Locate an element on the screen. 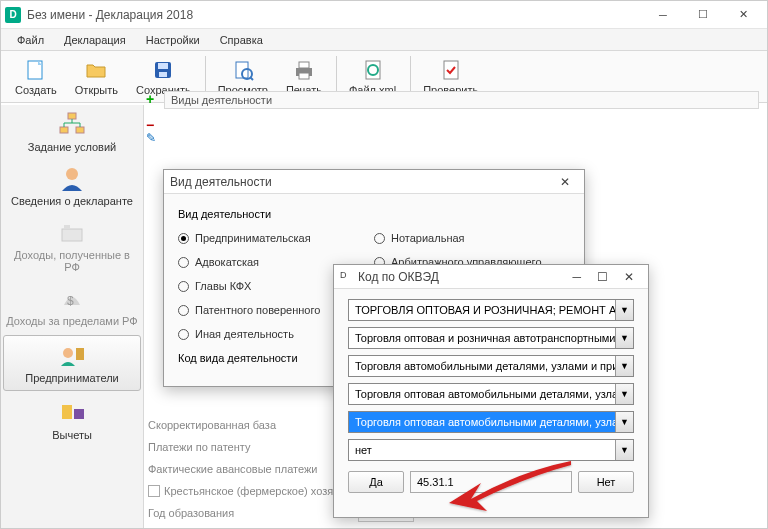  toolbar-open: Открыть is located at coordinates (96, 77).